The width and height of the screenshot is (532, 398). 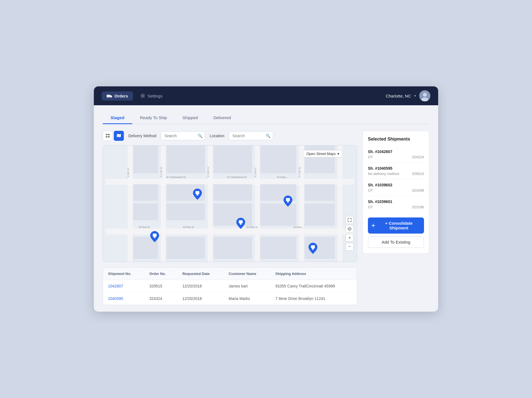 What do you see at coordinates (370, 207) in the screenshot?
I see `shipment-method-4: OT` at bounding box center [370, 207].